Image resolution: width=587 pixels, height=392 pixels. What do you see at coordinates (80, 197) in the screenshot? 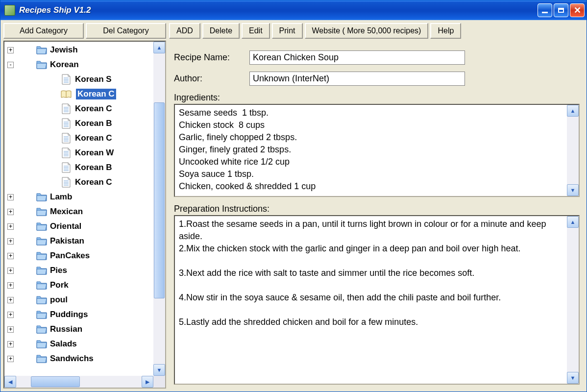
I see `tree-category: +Lamb` at bounding box center [80, 197].